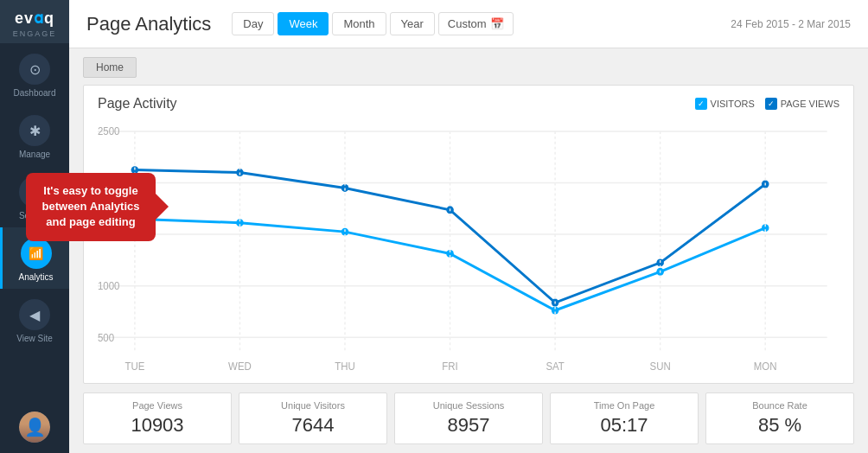 The image size is (868, 453). What do you see at coordinates (766, 365) in the screenshot?
I see `svg-text: MON` at bounding box center [766, 365].